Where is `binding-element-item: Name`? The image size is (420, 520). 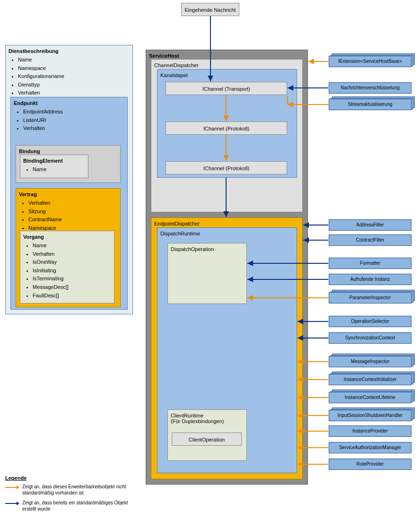
binding-element-item: Name is located at coordinates (59, 170).